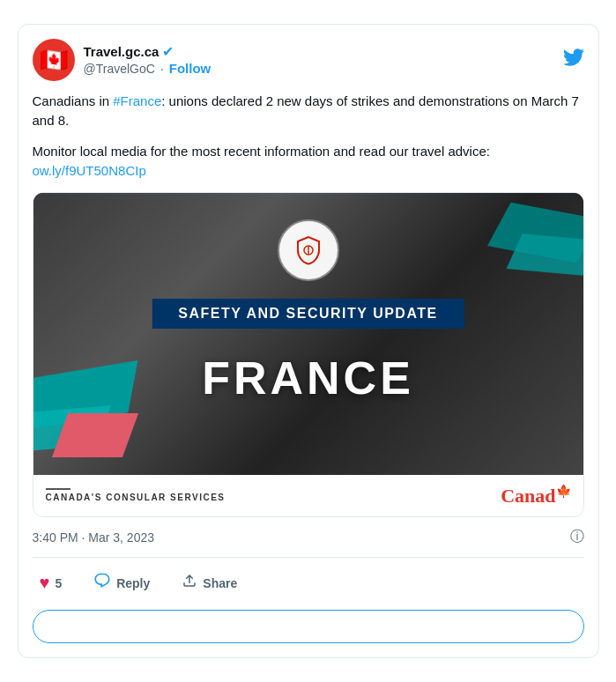  I want to click on reply-icon, so click(102, 583).